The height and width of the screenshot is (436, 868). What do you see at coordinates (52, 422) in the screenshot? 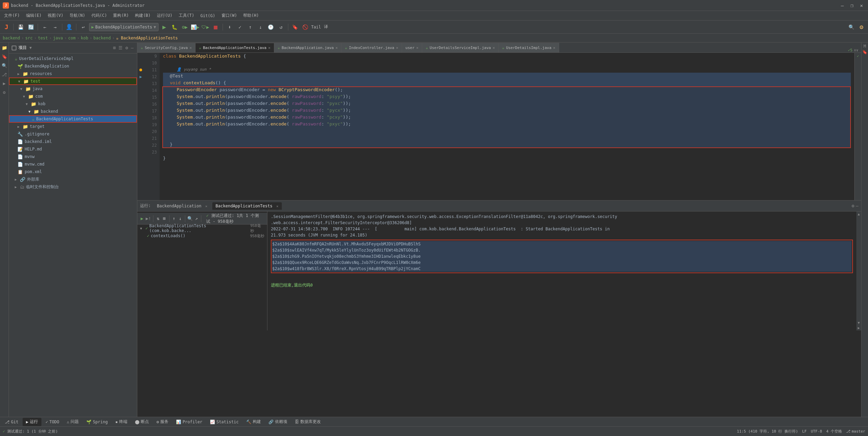
I see `bottom-tab-todo: ✓ TODO` at bounding box center [52, 422].